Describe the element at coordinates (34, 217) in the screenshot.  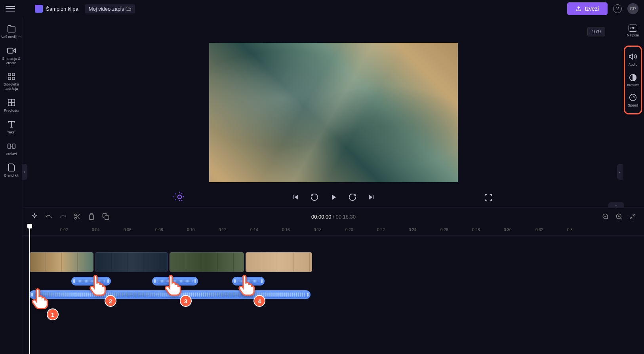
I see `sparkle-tool-button` at that location.